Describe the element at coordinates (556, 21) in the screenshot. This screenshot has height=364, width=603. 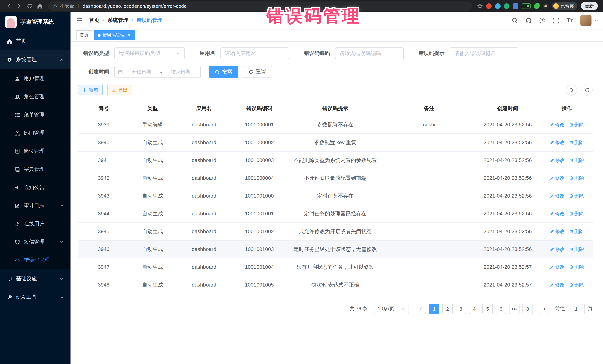
I see `fullscreen-icon` at that location.